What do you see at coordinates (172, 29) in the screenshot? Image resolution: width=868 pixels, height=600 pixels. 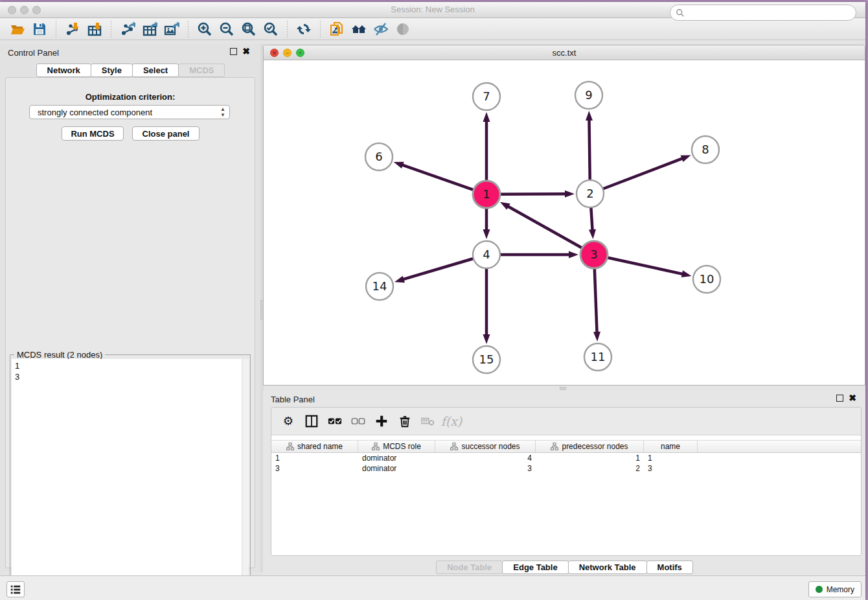 I see `export-image-button` at bounding box center [172, 29].